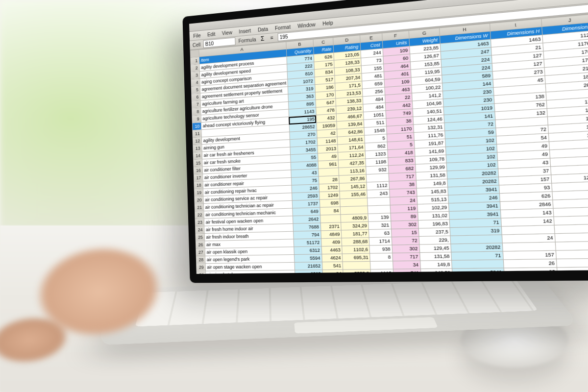 The height and width of the screenshot is (392, 588). What do you see at coordinates (529, 238) in the screenshot?
I see `cell: 24` at bounding box center [529, 238].